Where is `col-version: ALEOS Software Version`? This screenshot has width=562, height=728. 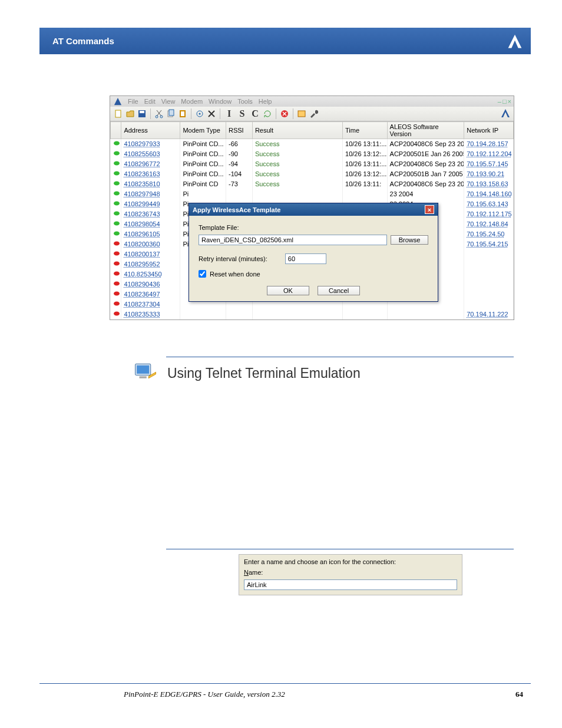 col-version: ALEOS Software Version is located at coordinates (425, 131).